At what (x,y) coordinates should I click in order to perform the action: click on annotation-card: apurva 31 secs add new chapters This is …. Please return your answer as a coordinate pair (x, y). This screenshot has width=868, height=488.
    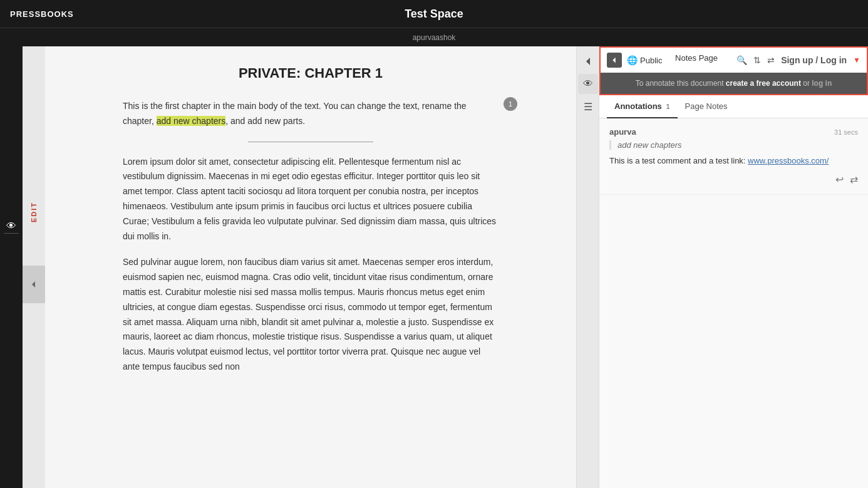
    Looking at the image, I should click on (734, 157).